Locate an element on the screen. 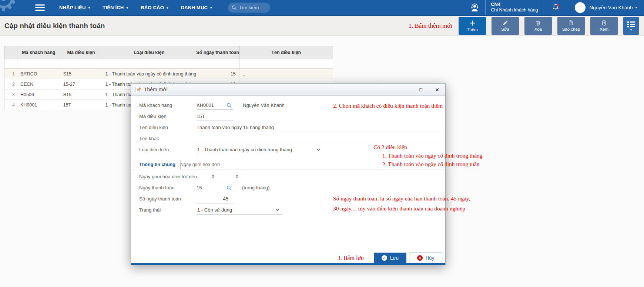 The width and height of the screenshot is (644, 287). view-button: Xem is located at coordinates (604, 26).